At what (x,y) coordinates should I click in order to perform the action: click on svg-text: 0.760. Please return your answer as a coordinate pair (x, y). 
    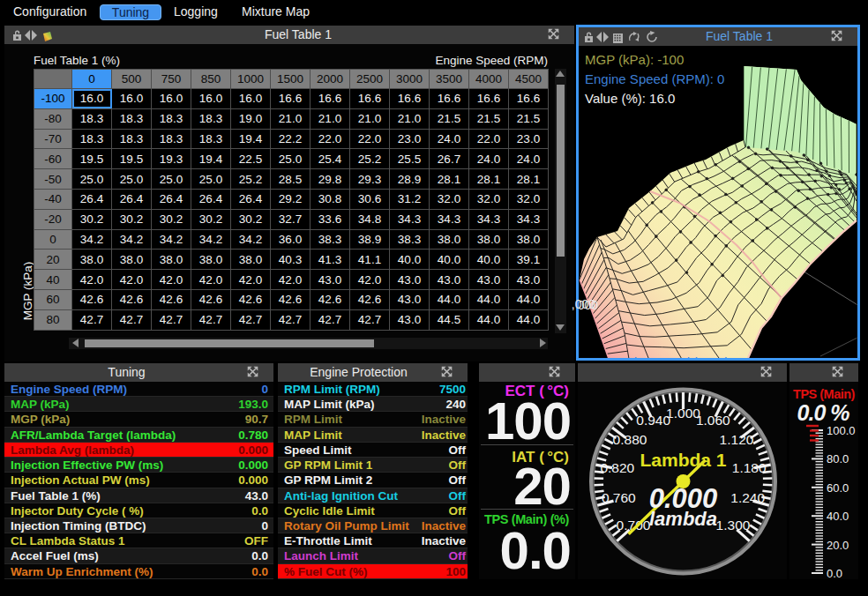
    Looking at the image, I should click on (619, 497).